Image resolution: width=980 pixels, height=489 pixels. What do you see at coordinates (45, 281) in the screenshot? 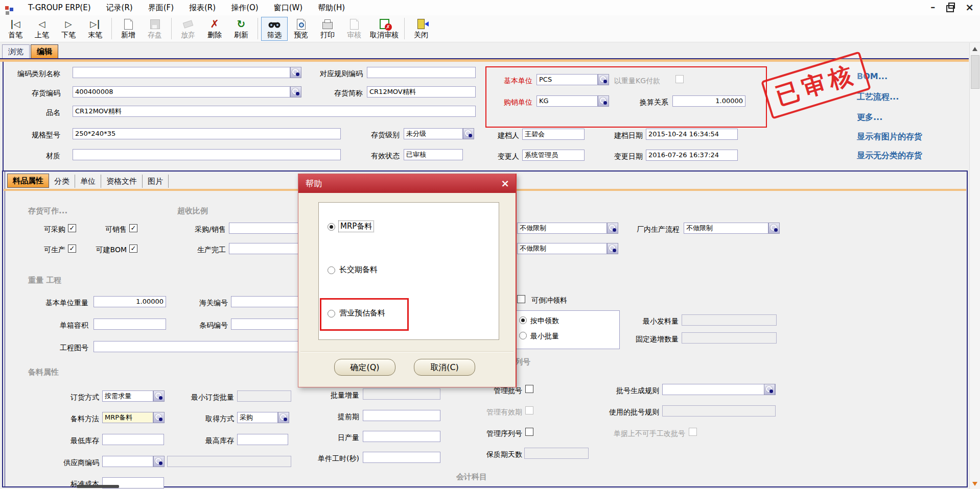
I see `section-weight-eng: 重量 工程` at bounding box center [45, 281].